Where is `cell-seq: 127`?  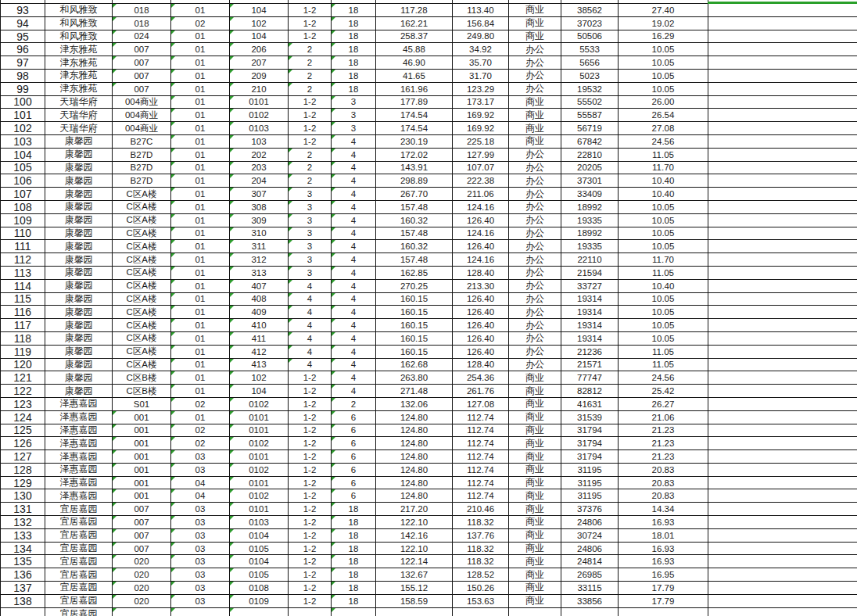 cell-seq: 127 is located at coordinates (23, 457).